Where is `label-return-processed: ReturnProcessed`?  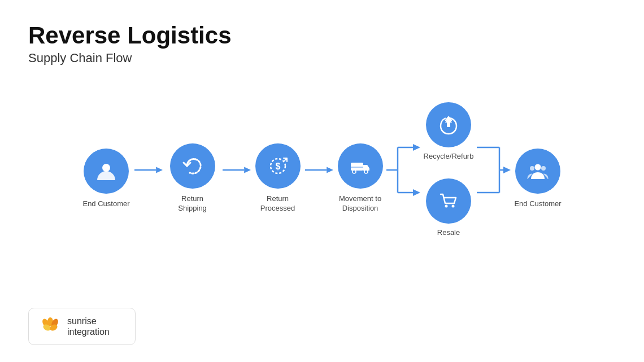
label-return-processed: ReturnProcessed is located at coordinates (278, 204).